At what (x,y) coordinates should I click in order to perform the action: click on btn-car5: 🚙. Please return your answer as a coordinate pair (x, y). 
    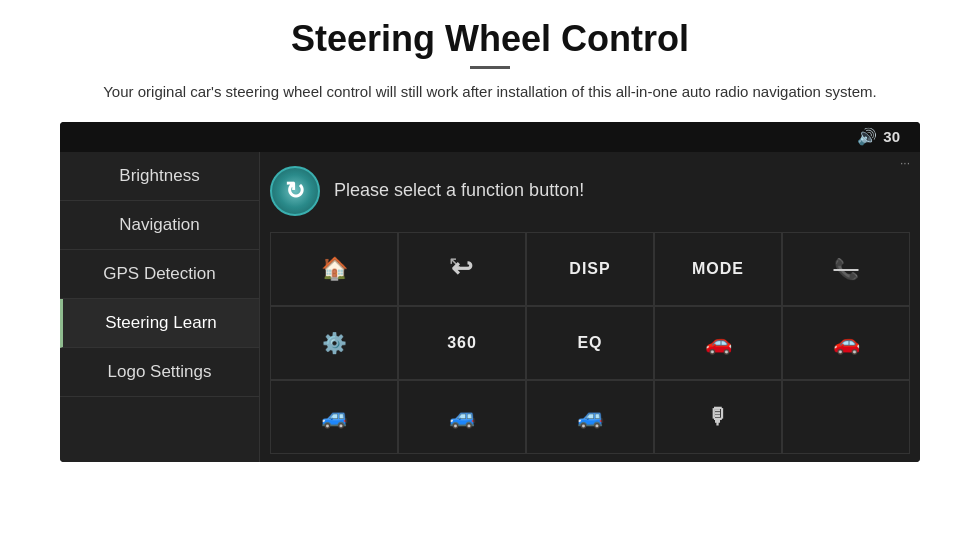
    Looking at the image, I should click on (590, 417).